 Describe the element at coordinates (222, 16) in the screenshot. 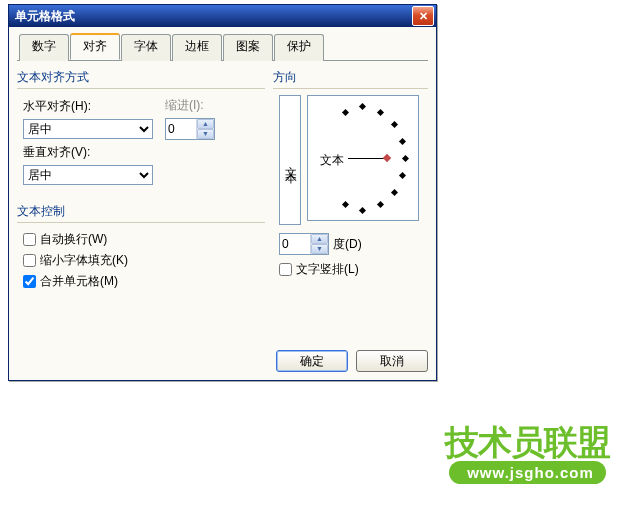

I see `titlebar: 单元格格式 ✕` at that location.